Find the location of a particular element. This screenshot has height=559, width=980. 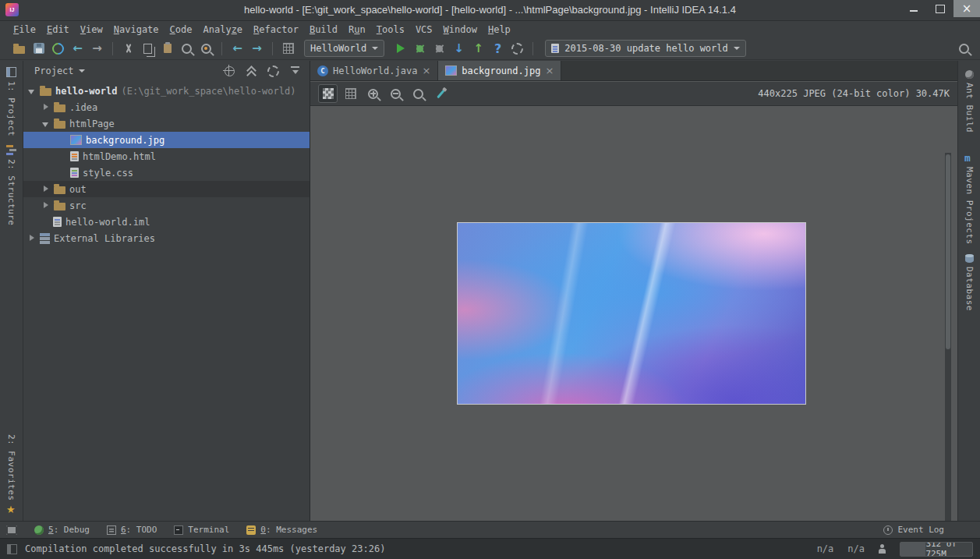

minimize-button is located at coordinates (914, 9).